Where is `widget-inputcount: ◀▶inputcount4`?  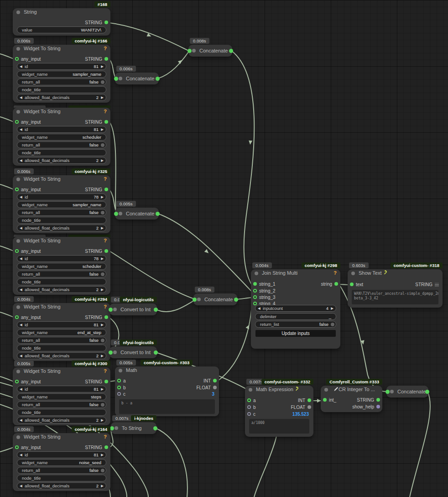
widget-inputcount: ◀▶inputcount4 is located at coordinates (296, 309).